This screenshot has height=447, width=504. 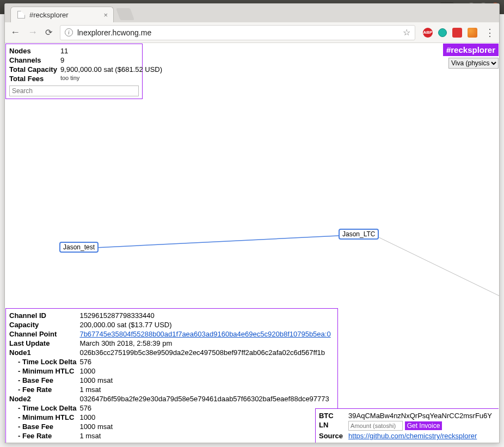 I want to click on donate-btc-value: 39AqCMaBw4nzNxQrPsqYeaNrCC2msrFu6Y, so click(x=422, y=416).